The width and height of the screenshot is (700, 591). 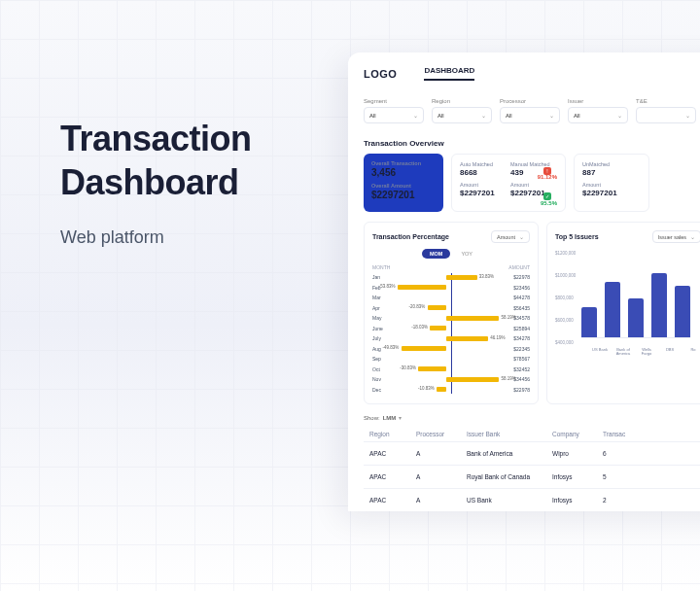 I want to click on table-row: APACABank of AmericaWipro6, so click(x=532, y=453).